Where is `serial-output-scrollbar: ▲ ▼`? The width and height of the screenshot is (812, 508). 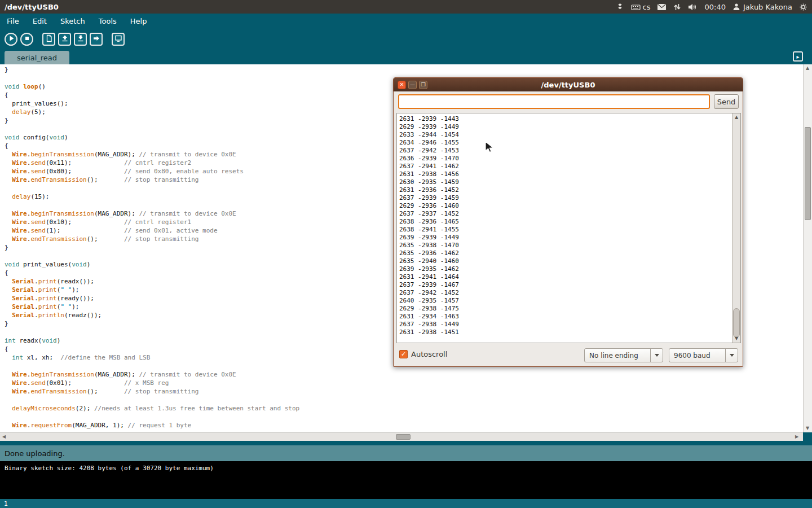 serial-output-scrollbar: ▲ ▼ is located at coordinates (736, 228).